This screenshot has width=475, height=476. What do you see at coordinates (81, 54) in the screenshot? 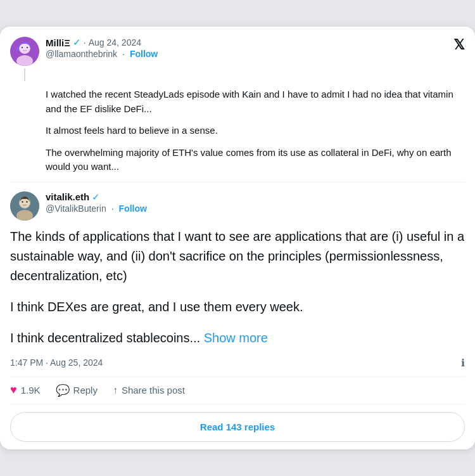
I see `millie-handle: @llamaonthebrink` at bounding box center [81, 54].